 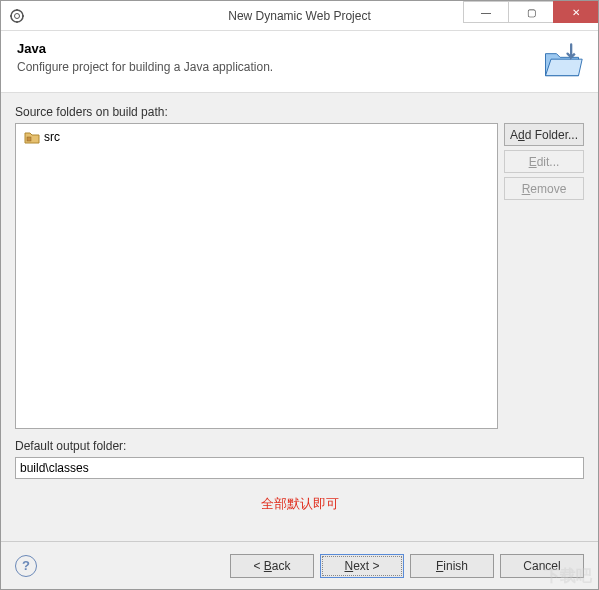 What do you see at coordinates (544, 162) in the screenshot?
I see `side-buttons: Add Folder... Edit... Remove` at bounding box center [544, 162].